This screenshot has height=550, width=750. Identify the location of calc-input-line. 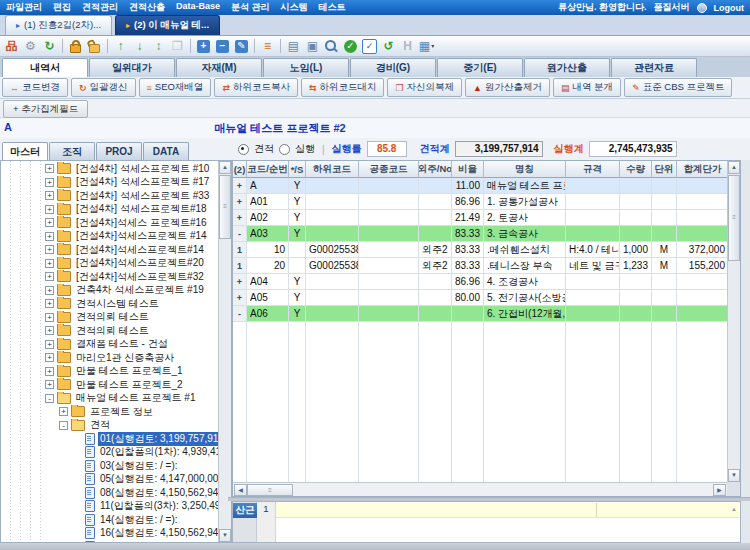
(508, 510).